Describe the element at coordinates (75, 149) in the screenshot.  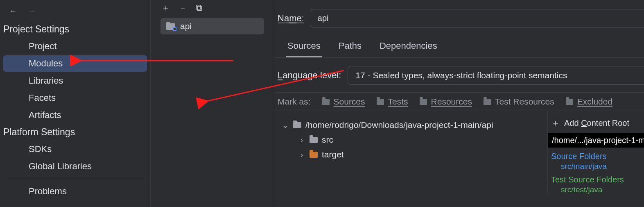
I see `sidebar-item-sdks: SDKs` at that location.